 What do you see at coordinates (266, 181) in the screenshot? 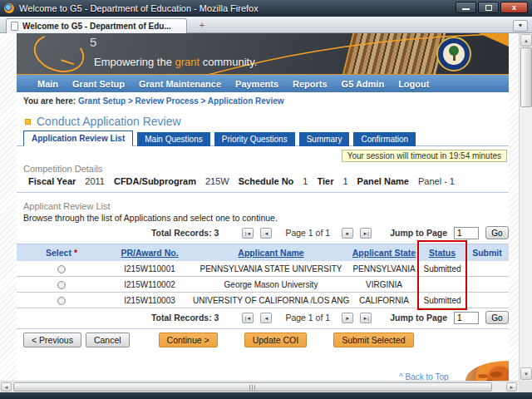
I see `field-label-schedule-no: Schedule No` at bounding box center [266, 181].